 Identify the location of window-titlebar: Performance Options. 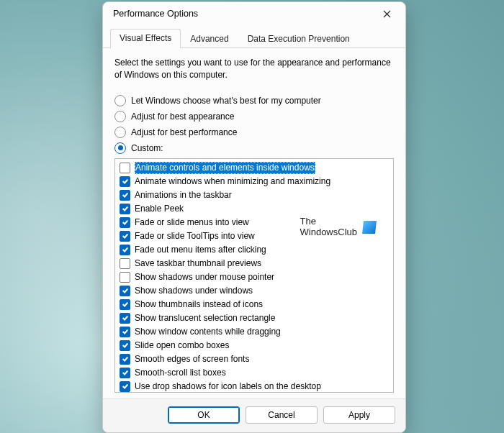
(254, 14).